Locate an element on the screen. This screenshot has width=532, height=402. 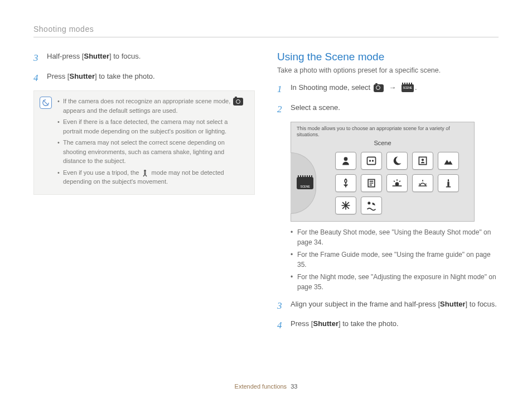
note-icon is located at coordinates (46, 103).